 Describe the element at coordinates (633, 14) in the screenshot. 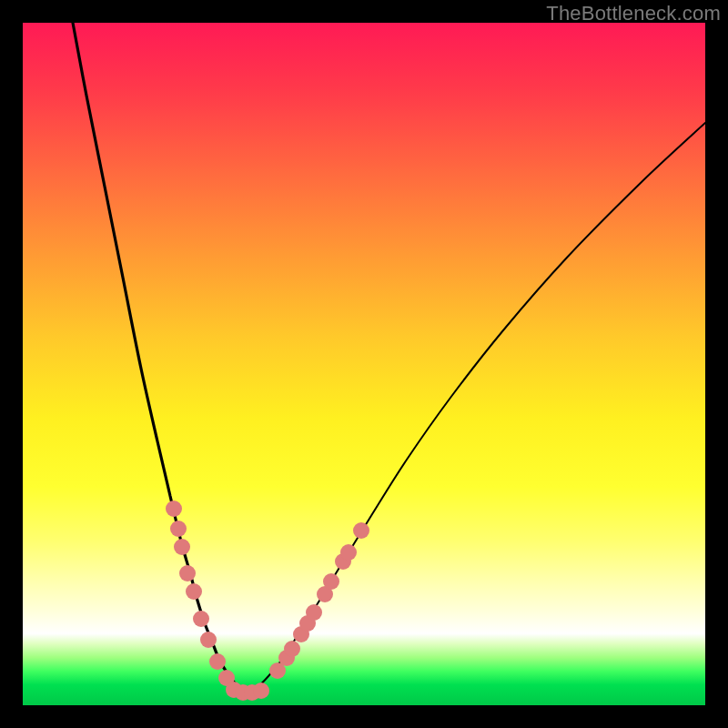

I see `watermark-text: TheBottleneck.com` at that location.